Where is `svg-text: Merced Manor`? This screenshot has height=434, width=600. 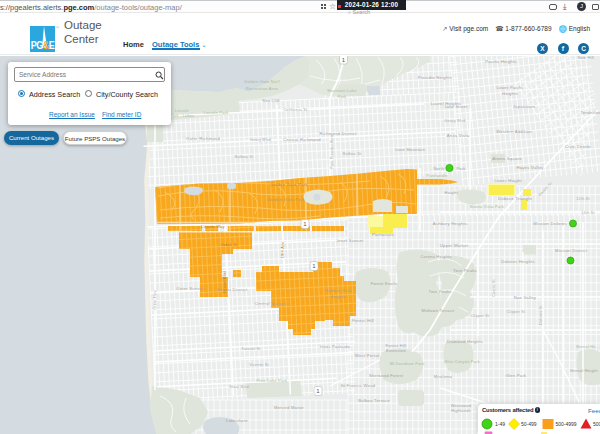
svg-text: Merced Manor is located at coordinates (289, 408).